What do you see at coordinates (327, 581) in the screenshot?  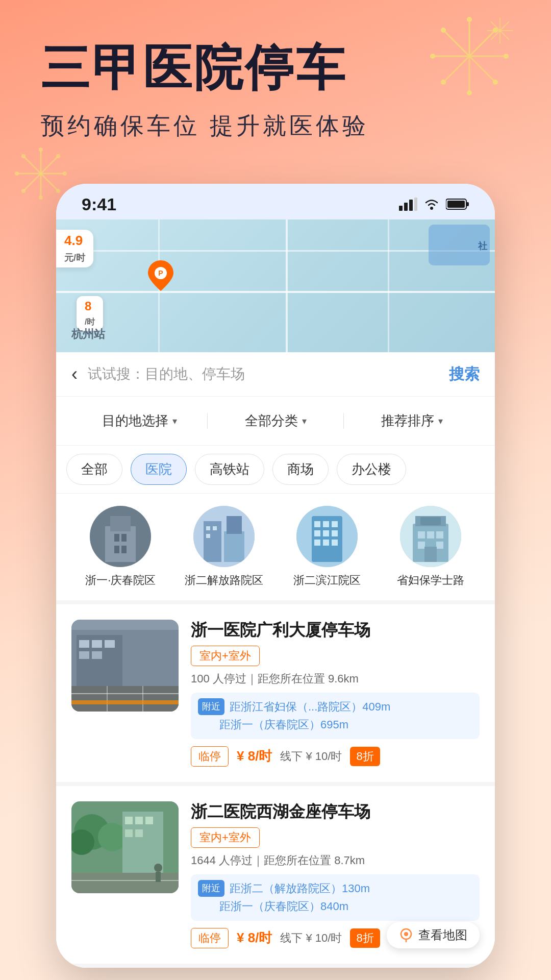 I see `hospital-name-2: 浙二滨江院区` at bounding box center [327, 581].